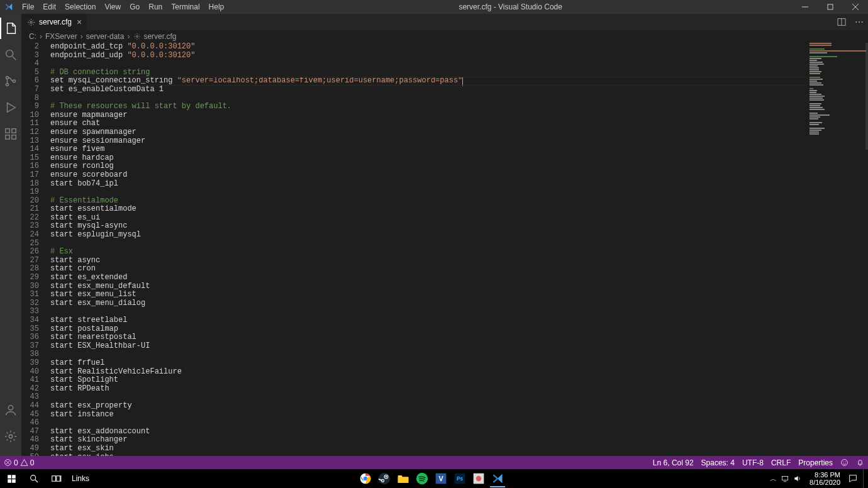 The image size is (868, 488). Describe the element at coordinates (428, 90) in the screenshot. I see `code-line: set es_enableCustomData 1` at that location.